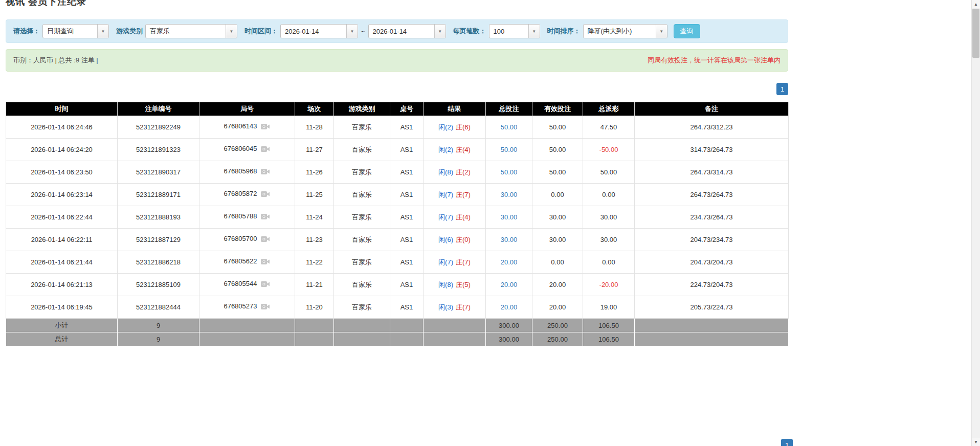 This screenshot has height=446, width=980. What do you see at coordinates (397, 109) in the screenshot?
I see `table-header: 时间 注单编号 局号 场次 游戏类别 桌号 结果 总投注 有效投注 总派彩 备注` at bounding box center [397, 109].